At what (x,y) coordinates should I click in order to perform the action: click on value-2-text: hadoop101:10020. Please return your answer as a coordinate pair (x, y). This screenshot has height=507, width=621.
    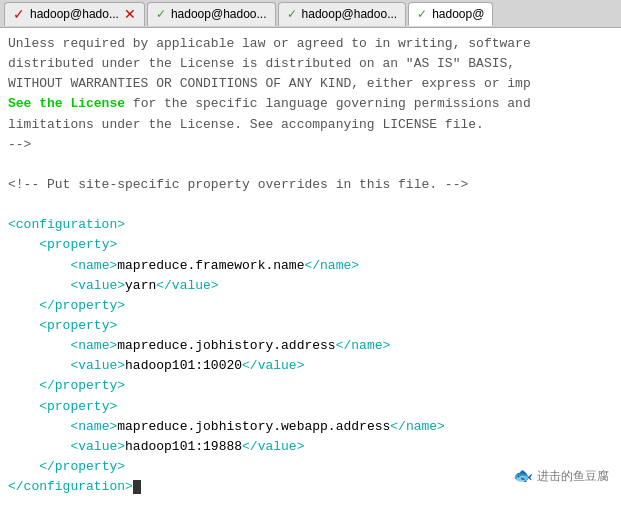
    Looking at the image, I should click on (184, 366).